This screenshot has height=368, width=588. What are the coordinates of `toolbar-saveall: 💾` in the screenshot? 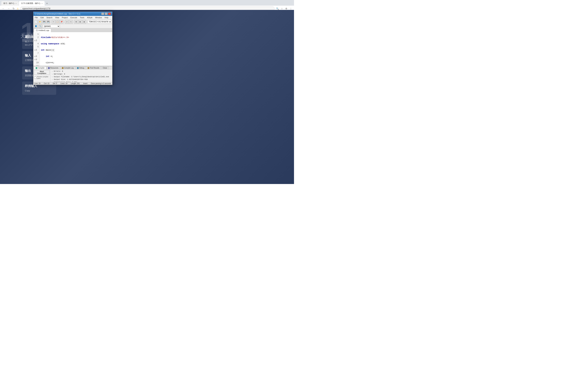 It's located at (48, 22).